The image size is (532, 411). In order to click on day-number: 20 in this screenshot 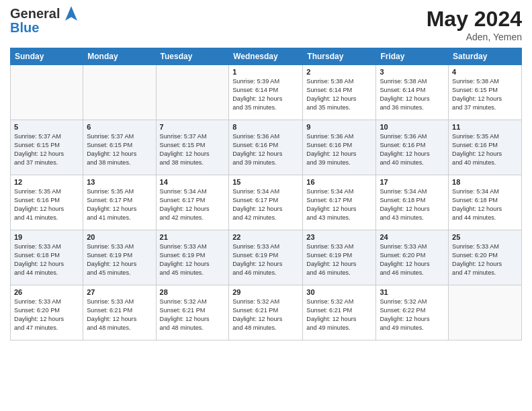, I will do `click(120, 237)`.